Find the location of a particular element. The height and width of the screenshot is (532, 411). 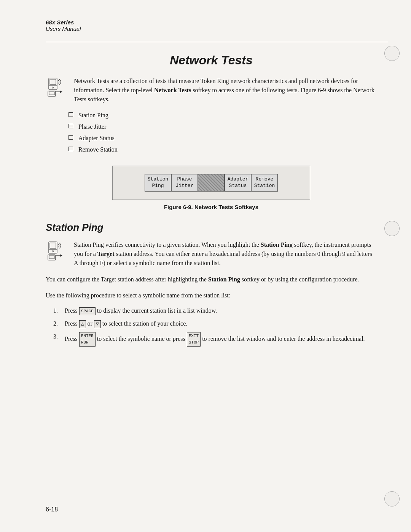

step-text-2: Press △ or ▽ to select the station of yo… is located at coordinates (221, 324).